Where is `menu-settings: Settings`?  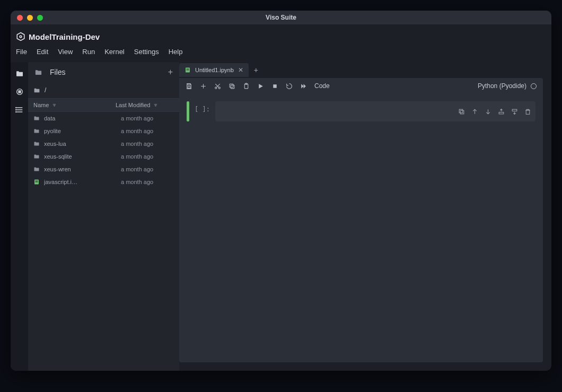
menu-settings: Settings is located at coordinates (146, 52).